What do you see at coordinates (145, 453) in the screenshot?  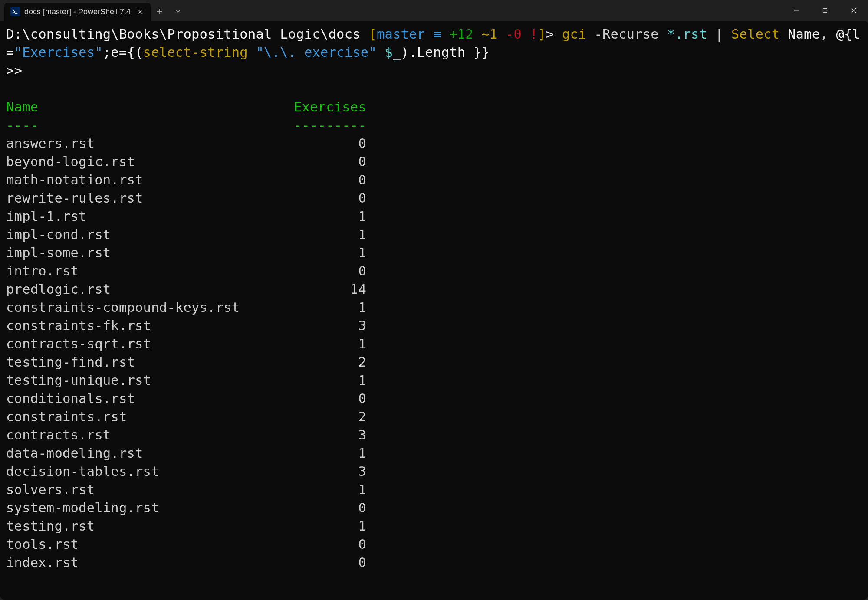 I see `cell-name: data-modeling.rst` at bounding box center [145, 453].